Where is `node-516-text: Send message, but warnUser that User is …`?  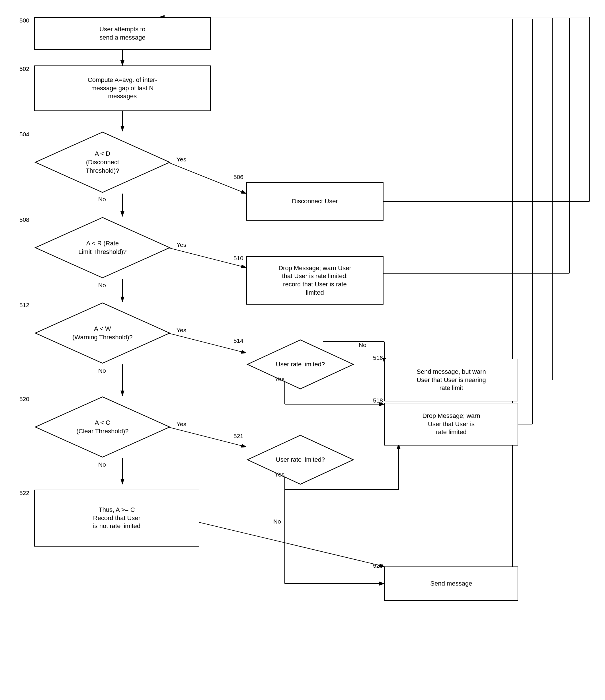
node-516-text: Send message, but warnUser that User is … is located at coordinates (451, 380).